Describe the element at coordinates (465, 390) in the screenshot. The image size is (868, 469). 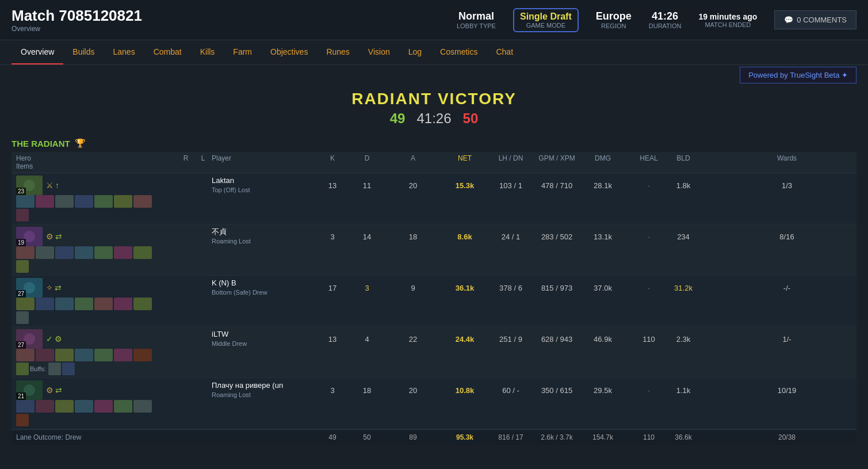
I see `net-val: 10.8k` at that location.